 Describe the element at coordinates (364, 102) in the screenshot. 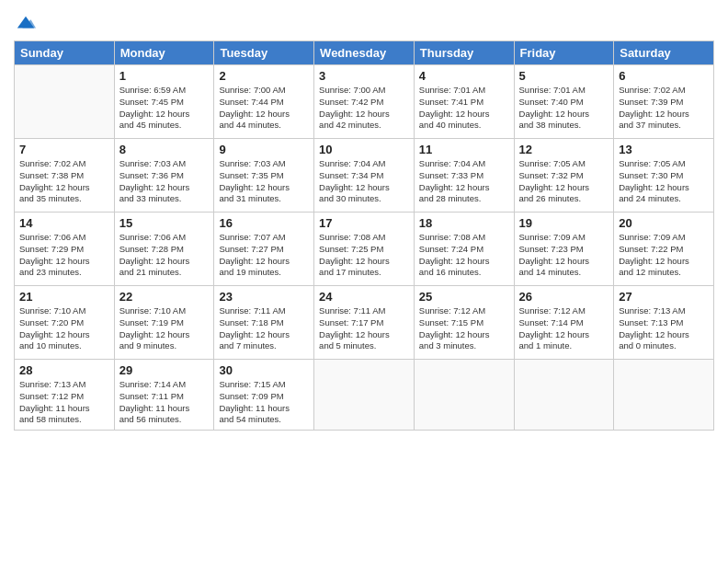

I see `calendar-cell: 3Sunrise: 7:00 AM Sunset: 7:42 PM Daylig…` at that location.